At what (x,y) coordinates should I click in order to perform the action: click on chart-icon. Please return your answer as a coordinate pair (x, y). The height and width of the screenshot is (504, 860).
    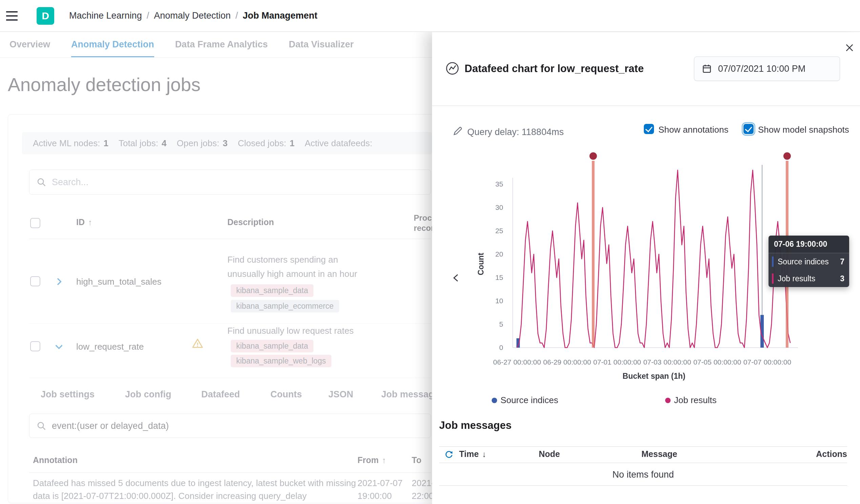
    Looking at the image, I should click on (453, 68).